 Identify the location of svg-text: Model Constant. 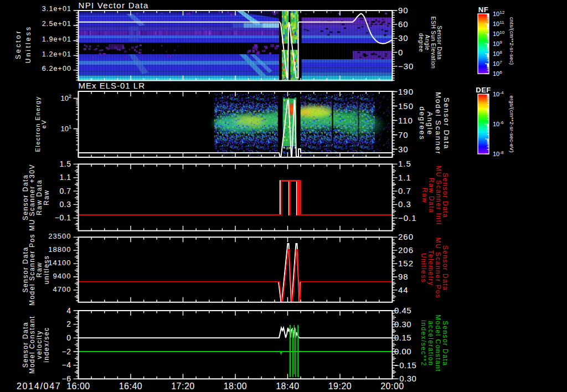
(438, 343).